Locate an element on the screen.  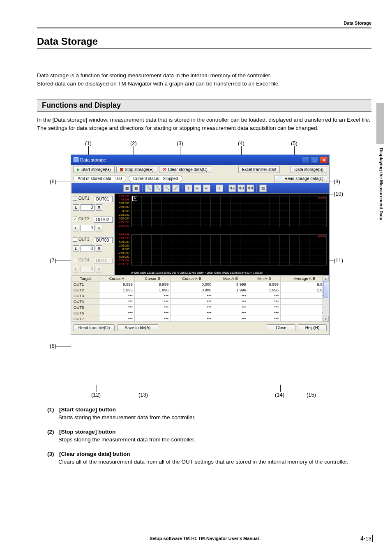
grid-target-cell: OUT1 is located at coordinates (85, 284).